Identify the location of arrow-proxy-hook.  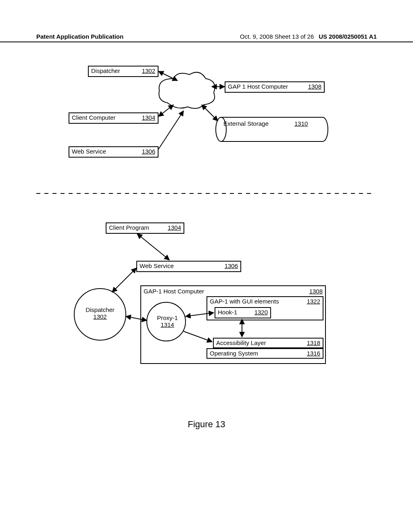
(200, 314).